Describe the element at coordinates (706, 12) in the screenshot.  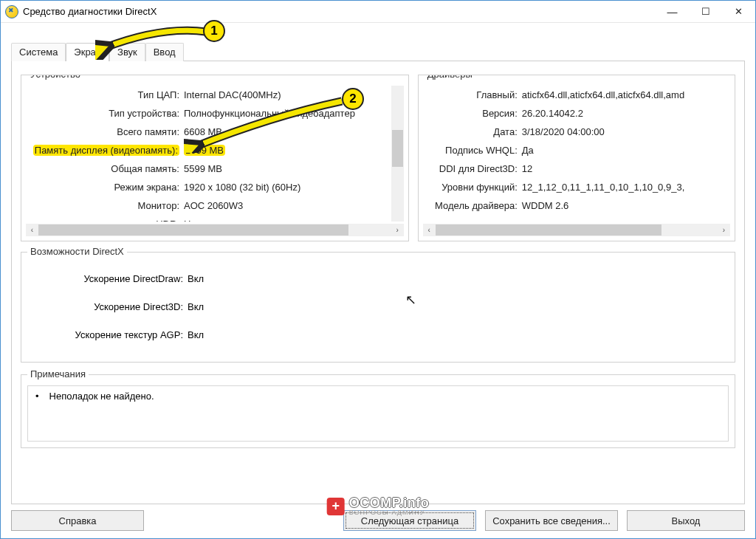
I see `maximize-button: ☐` at that location.